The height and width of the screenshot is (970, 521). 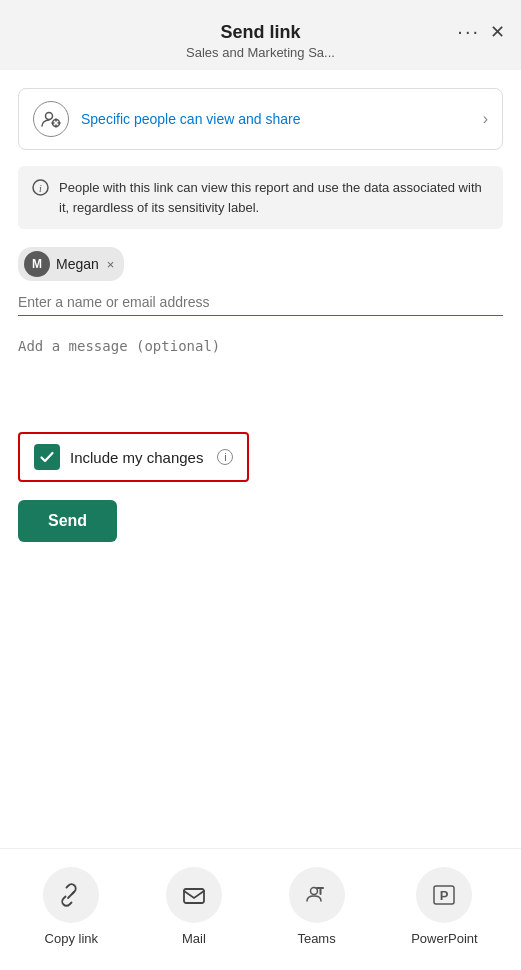 I want to click on info-icon: i, so click(x=40, y=190).